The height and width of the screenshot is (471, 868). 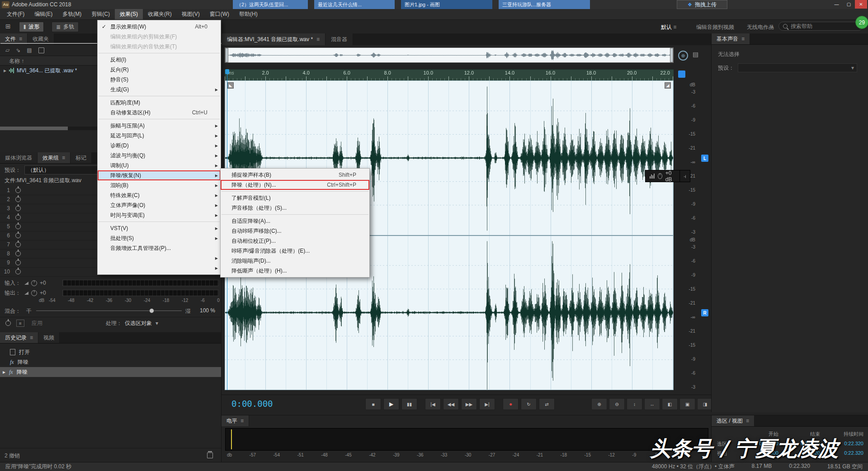 What do you see at coordinates (157, 323) in the screenshot?
I see `dropdown-arrow-icon: ▾` at bounding box center [157, 323].